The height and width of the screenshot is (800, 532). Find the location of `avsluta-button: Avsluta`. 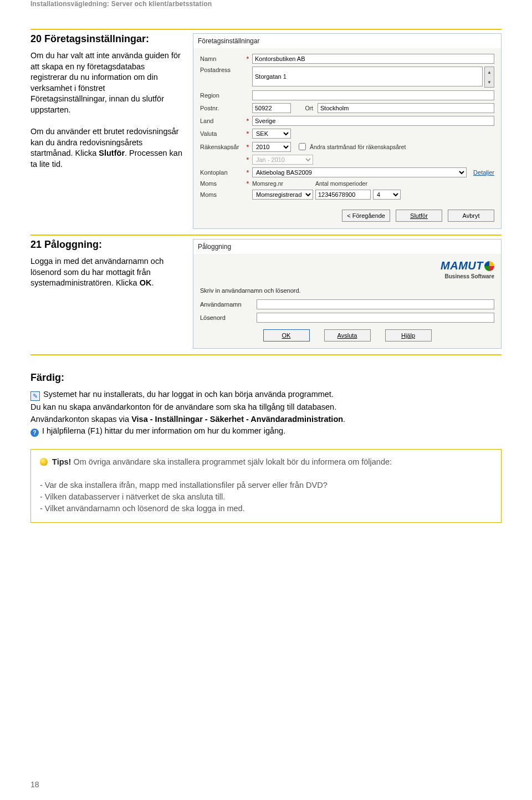

avsluta-button: Avsluta is located at coordinates (347, 335).